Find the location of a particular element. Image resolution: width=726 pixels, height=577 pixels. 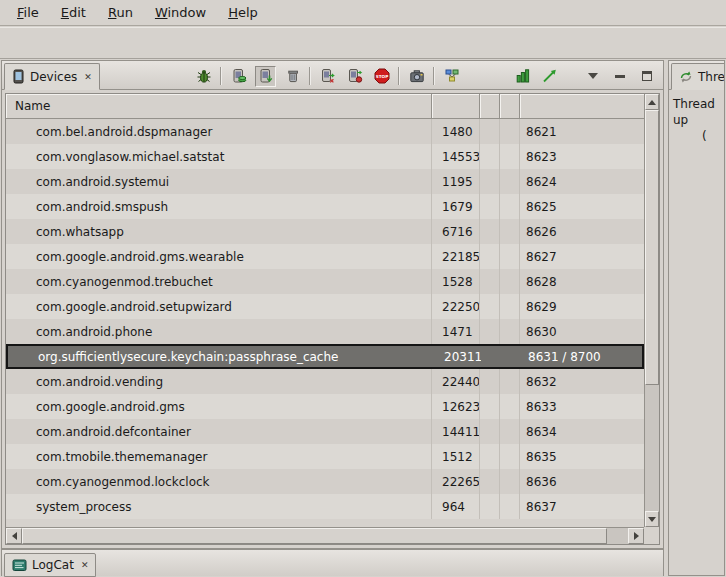

view-menu-icon is located at coordinates (592, 76).